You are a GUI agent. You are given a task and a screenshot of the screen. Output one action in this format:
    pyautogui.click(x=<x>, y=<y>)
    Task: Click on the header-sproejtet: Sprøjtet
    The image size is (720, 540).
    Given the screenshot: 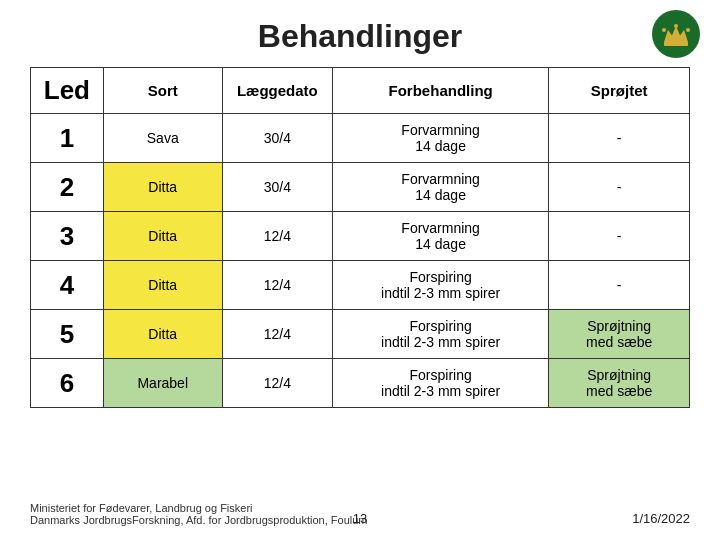 What is the action you would take?
    pyautogui.click(x=620, y=91)
    